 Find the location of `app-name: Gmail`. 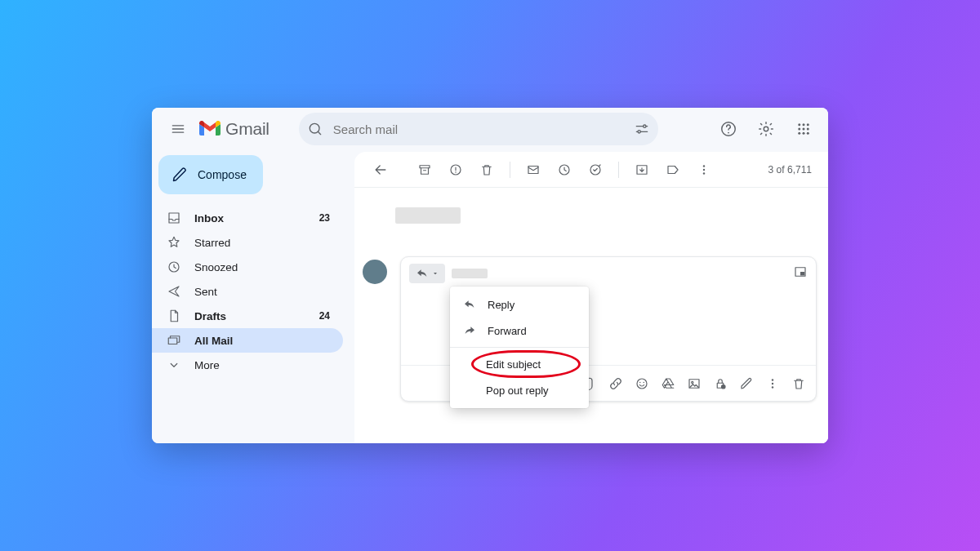

app-name: Gmail is located at coordinates (247, 129).